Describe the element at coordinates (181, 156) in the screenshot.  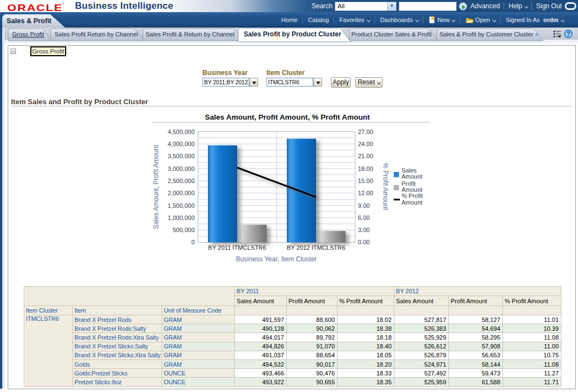
I see `svg-text: 3,500,000` at that location.